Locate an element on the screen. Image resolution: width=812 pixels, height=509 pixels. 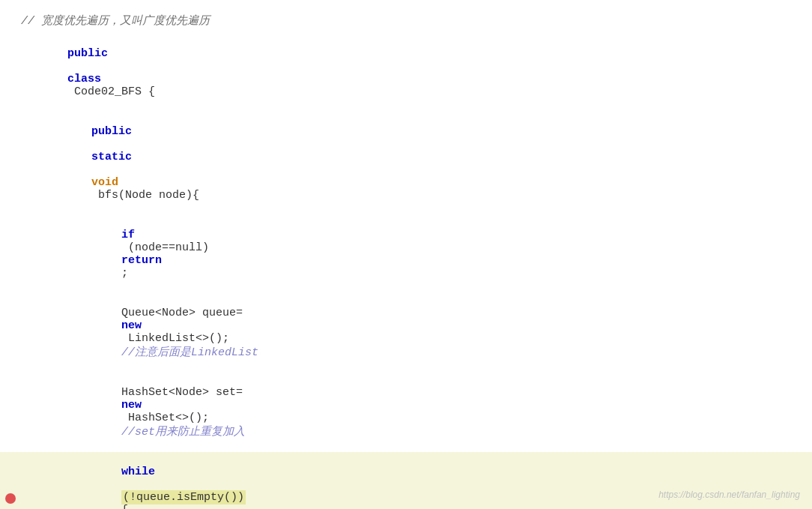
while-condition-highlight: (!queue.isEmpty()) is located at coordinates (184, 498).